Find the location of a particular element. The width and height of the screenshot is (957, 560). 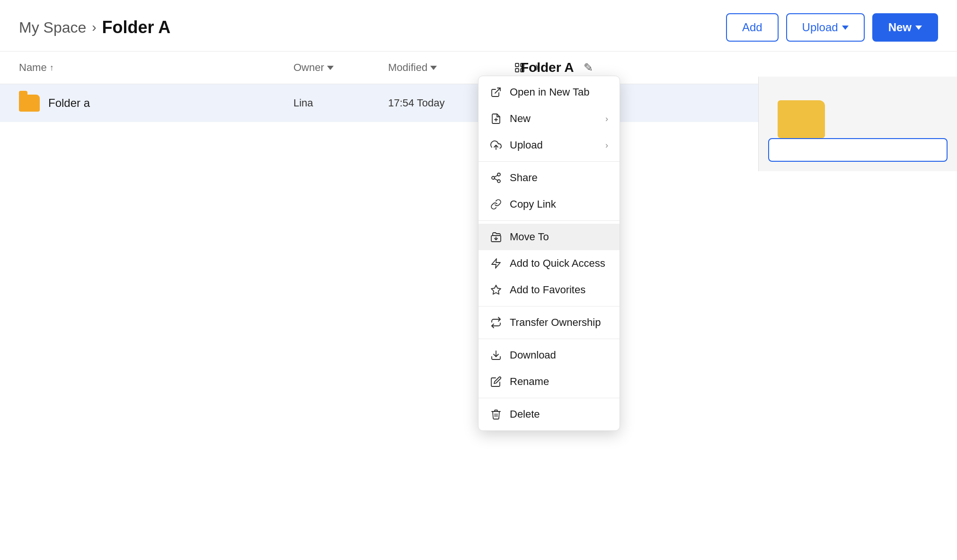

menu-label-rename: Rename is located at coordinates (529, 382).